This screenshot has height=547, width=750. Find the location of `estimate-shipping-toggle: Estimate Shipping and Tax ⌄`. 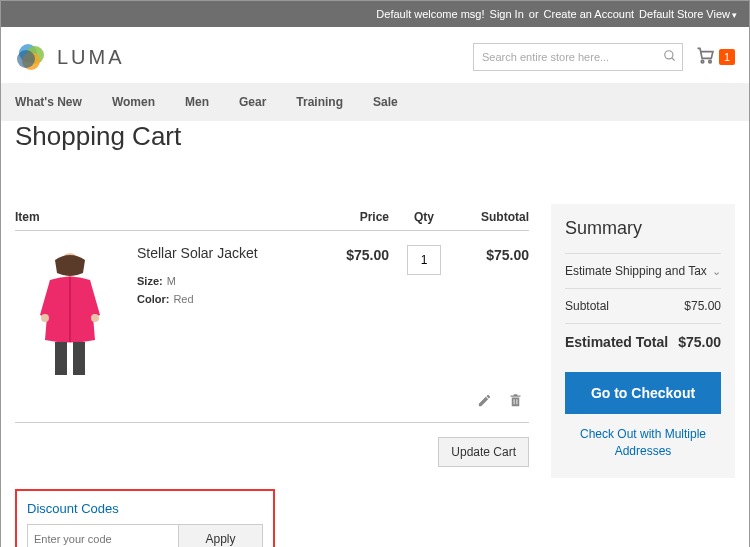

estimate-shipping-toggle: Estimate Shipping and Tax ⌄ is located at coordinates (643, 270).